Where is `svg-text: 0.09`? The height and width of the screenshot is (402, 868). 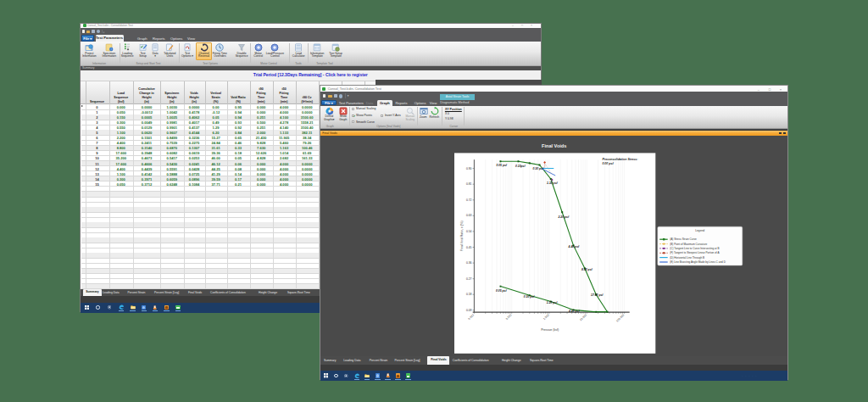
svg-text: 0.09 is located at coordinates (470, 310).